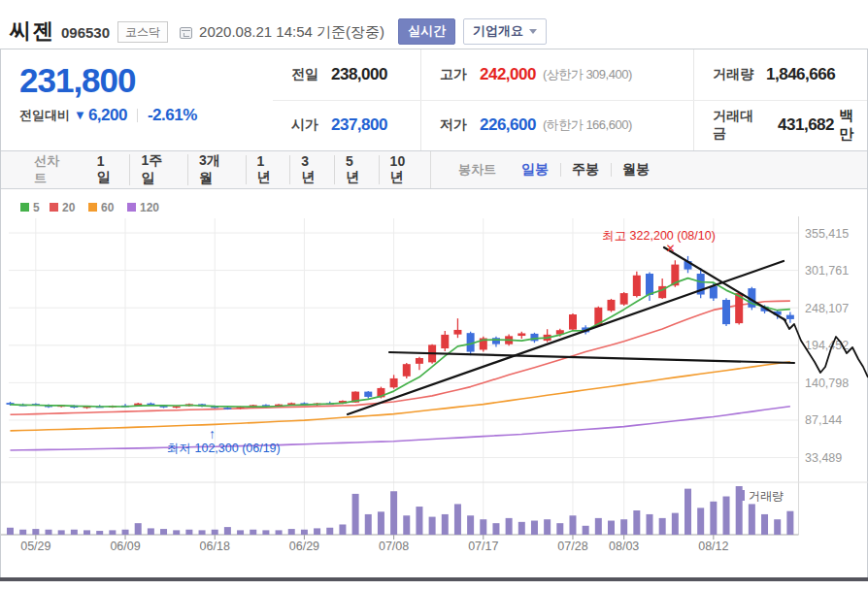 The width and height of the screenshot is (868, 590). I want to click on svg-text: 08/03, so click(623, 546).